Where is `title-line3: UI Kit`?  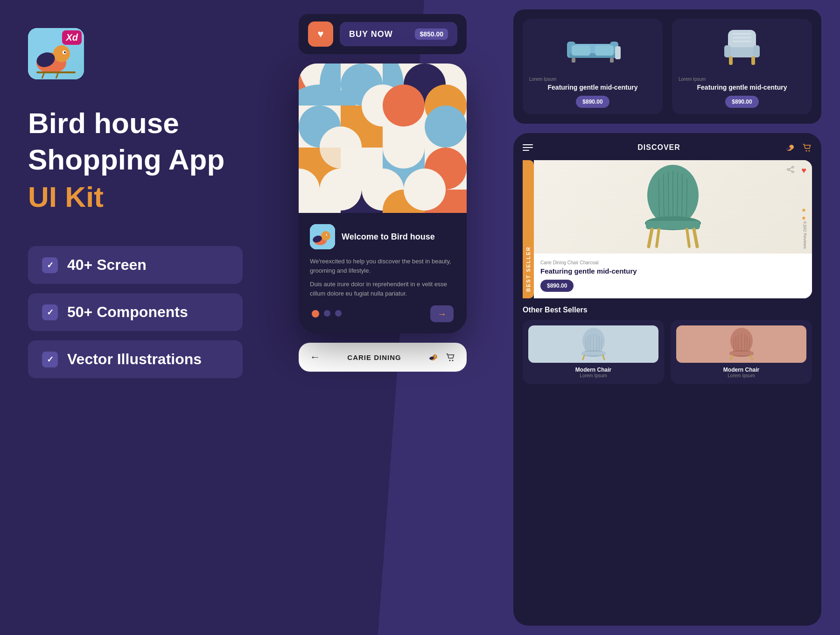 title-line3: UI Kit is located at coordinates (135, 197).